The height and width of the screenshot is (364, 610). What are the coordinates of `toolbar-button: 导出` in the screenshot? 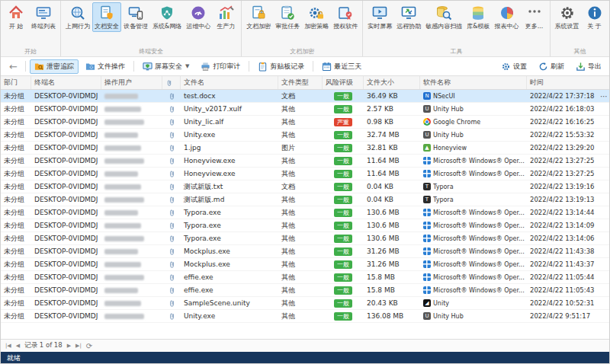 It's located at (589, 67).